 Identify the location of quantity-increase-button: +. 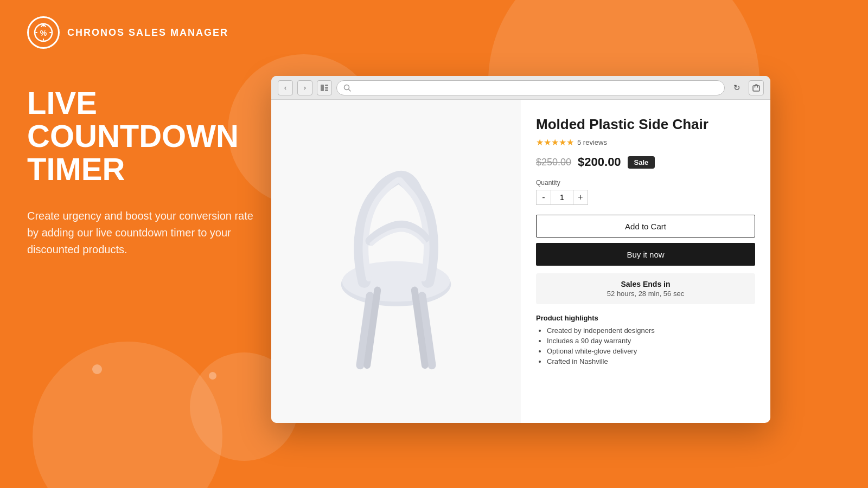
(580, 197).